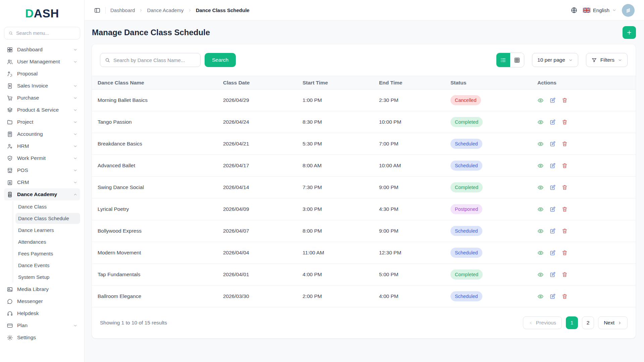  Describe the element at coordinates (42, 289) in the screenshot. I see `sidebar-item-media-library: Media Library` at that location.